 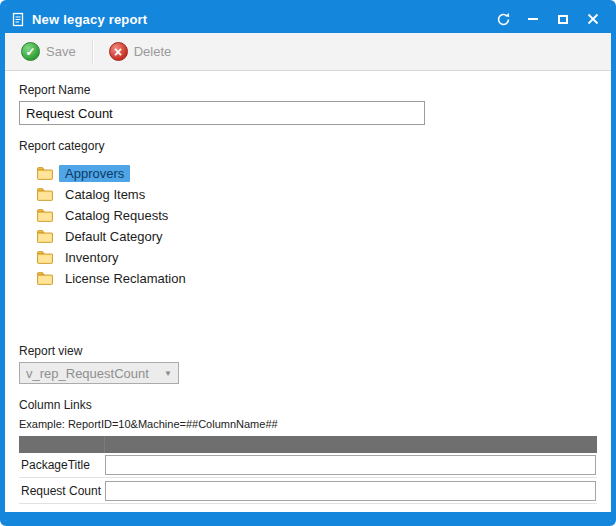 I want to click on tree-item-catalog-requests: Catalog Requests, so click(x=310, y=216).